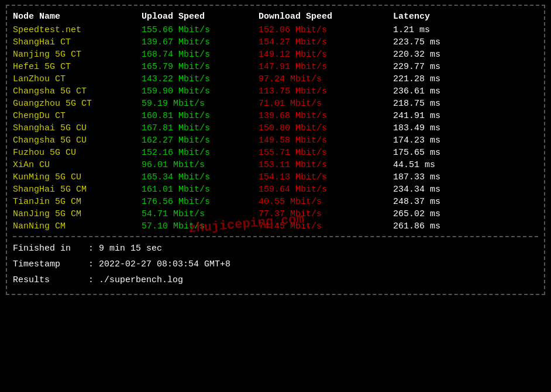 Image resolution: width=551 pixels, height=392 pixels. I want to click on cell-node: ChengDu CT, so click(77, 116).